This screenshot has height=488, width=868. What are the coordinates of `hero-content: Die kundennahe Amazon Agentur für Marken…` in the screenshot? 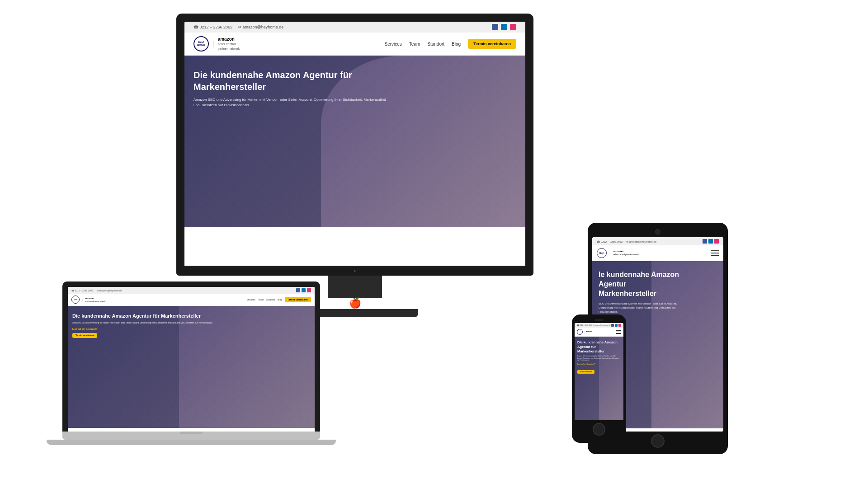 It's located at (290, 89).